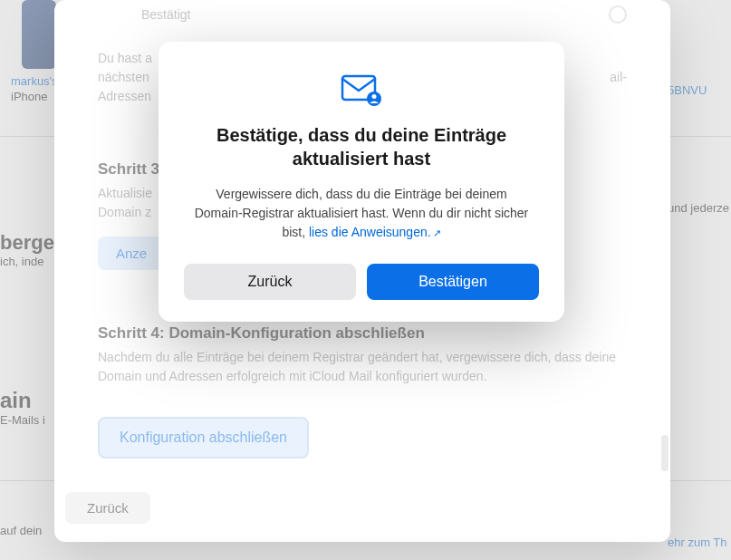 The image size is (731, 560). What do you see at coordinates (375, 232) in the screenshot?
I see `instructions-link: lies die Anweisungen.↗` at bounding box center [375, 232].